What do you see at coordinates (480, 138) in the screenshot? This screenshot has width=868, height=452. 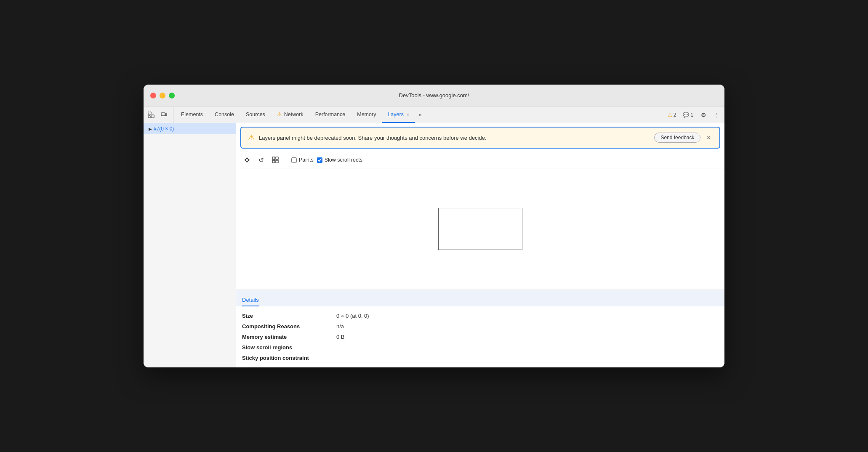 I see `deprecation-banner: ⚠ Layers panel might be deprecated soon.…` at bounding box center [480, 138].